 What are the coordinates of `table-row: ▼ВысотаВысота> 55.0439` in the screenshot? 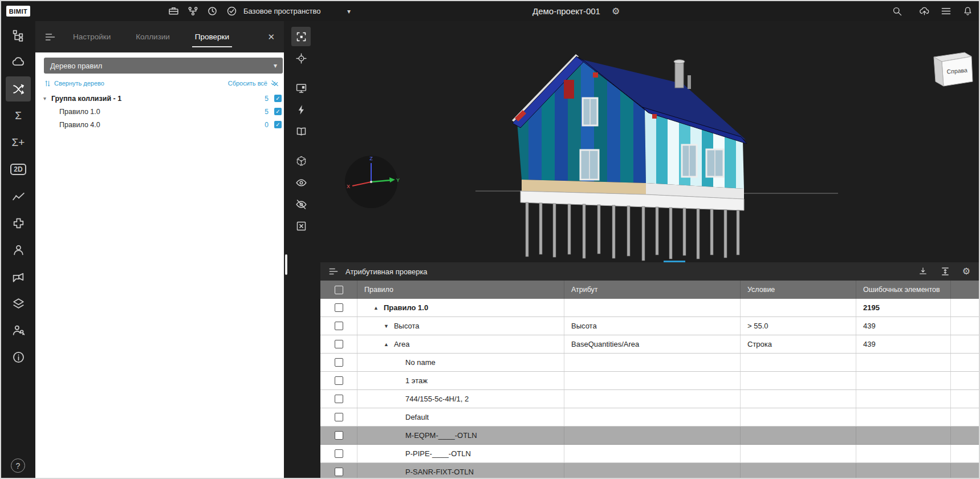 It's located at (650, 326).